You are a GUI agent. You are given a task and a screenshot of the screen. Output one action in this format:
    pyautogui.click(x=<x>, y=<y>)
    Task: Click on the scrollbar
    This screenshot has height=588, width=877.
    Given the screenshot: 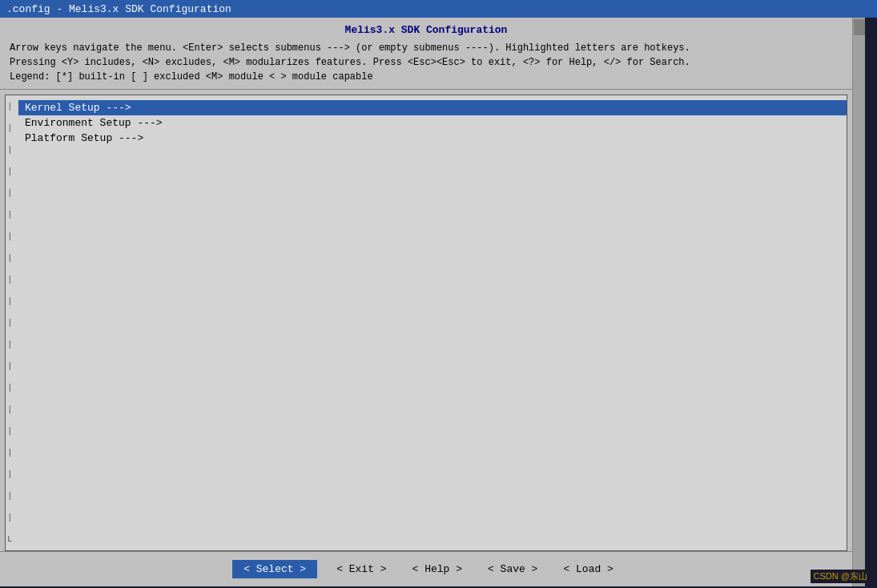 What is the action you would take?
    pyautogui.click(x=859, y=302)
    